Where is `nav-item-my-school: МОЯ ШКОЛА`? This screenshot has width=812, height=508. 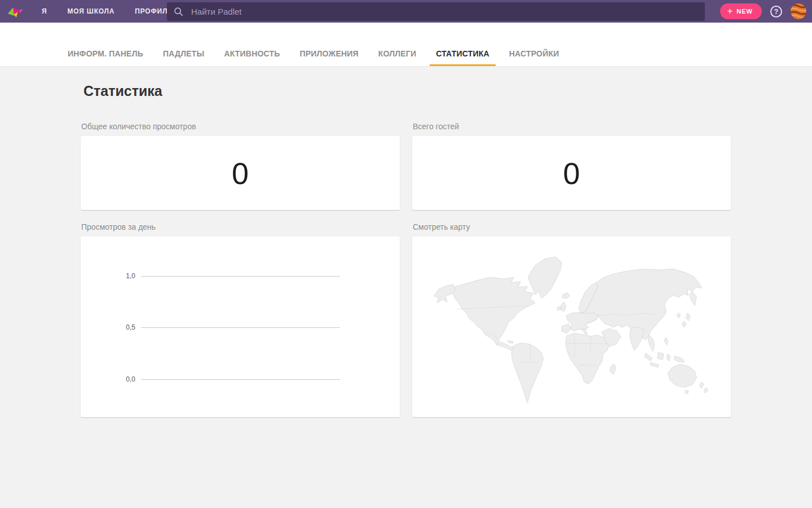
nav-item-my-school: МОЯ ШКОЛА is located at coordinates (91, 11).